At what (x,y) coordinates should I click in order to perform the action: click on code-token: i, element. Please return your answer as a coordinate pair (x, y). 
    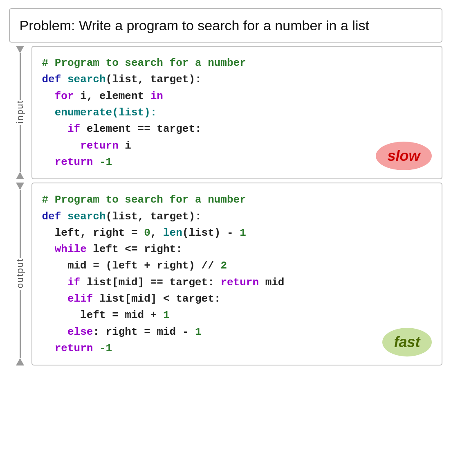
    Looking at the image, I should click on (112, 96).